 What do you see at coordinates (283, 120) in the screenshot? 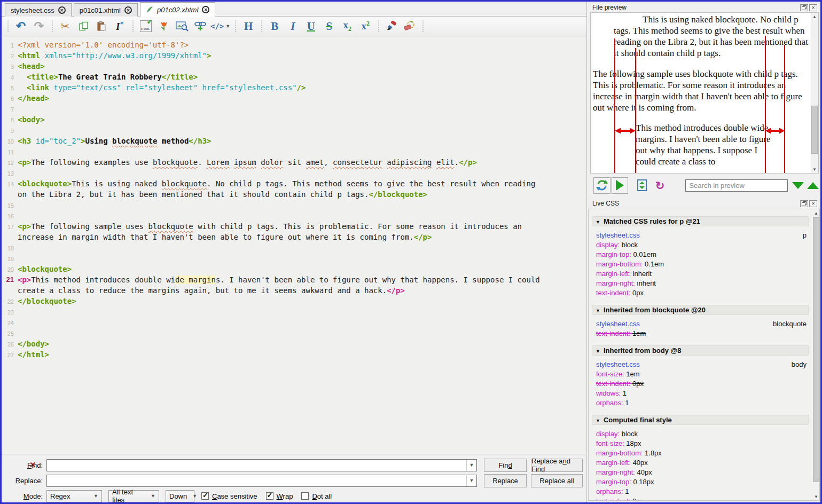
I see `code-text: <body>` at bounding box center [283, 120].